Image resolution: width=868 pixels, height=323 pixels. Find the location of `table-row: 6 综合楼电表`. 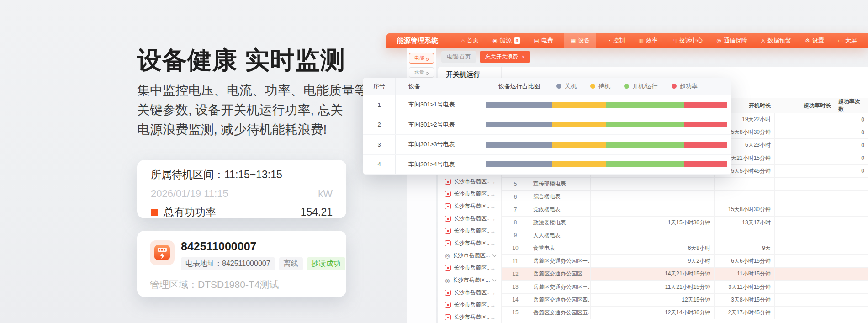

table-row: 6 综合楼电表 is located at coordinates (685, 197).